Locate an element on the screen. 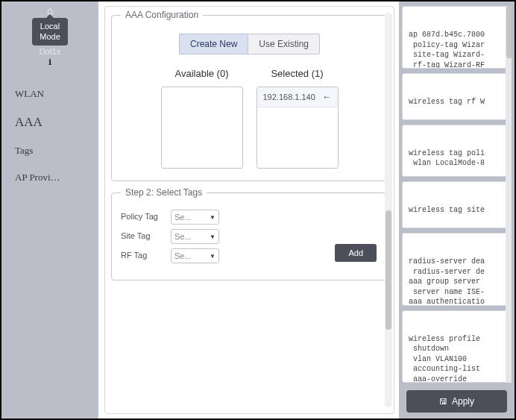  available-title: Available (0) is located at coordinates (201, 73).